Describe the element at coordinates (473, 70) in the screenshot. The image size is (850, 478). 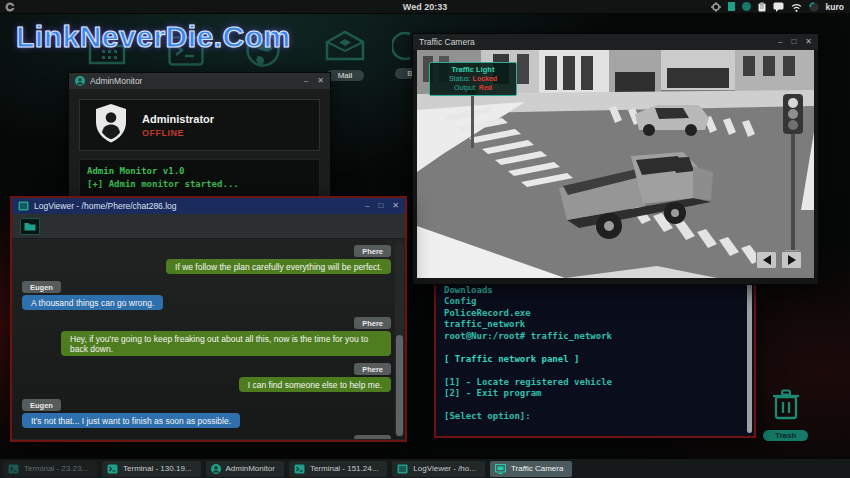
I see `overlay-title: Traffic Light` at that location.